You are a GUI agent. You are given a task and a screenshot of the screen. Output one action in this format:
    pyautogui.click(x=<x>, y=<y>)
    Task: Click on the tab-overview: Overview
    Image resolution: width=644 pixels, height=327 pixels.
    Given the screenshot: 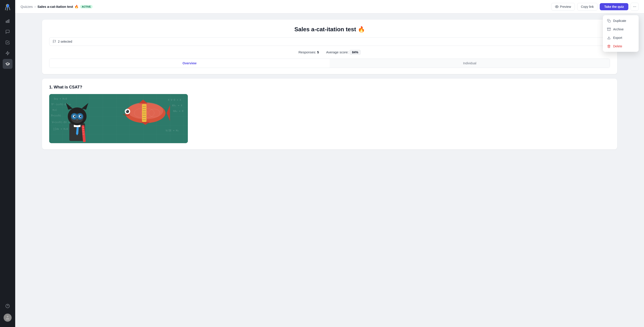 What is the action you would take?
    pyautogui.click(x=190, y=63)
    